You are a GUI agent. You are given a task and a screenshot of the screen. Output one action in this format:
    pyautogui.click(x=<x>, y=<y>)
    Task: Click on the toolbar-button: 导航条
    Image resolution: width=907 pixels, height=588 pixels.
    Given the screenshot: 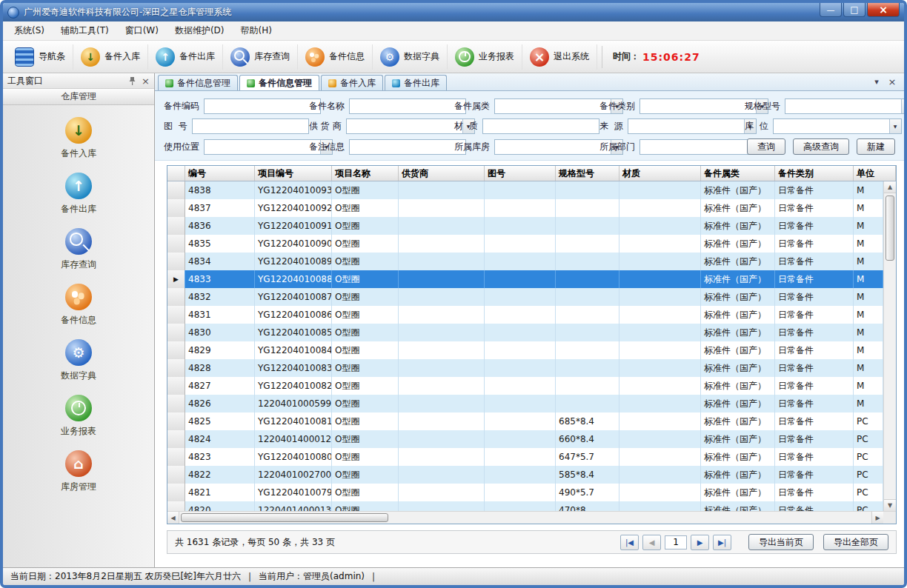 What is the action you would take?
    pyautogui.click(x=40, y=57)
    